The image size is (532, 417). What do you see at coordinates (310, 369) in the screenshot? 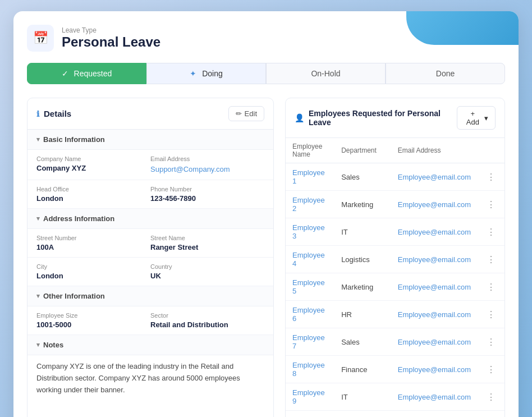
I see `employee-name-cell: Employee 8` at bounding box center [310, 369].